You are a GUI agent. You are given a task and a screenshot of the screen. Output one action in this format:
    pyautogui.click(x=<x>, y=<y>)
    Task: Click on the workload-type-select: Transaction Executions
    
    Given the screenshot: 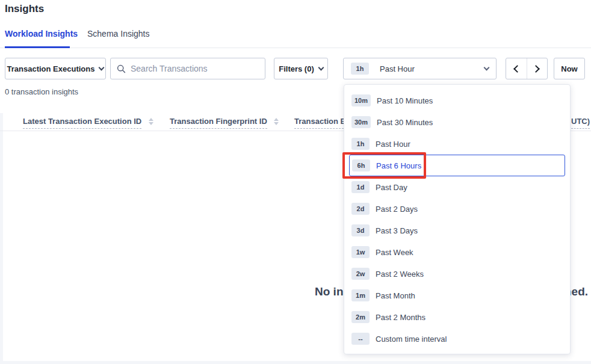 What is the action you would take?
    pyautogui.click(x=55, y=69)
    